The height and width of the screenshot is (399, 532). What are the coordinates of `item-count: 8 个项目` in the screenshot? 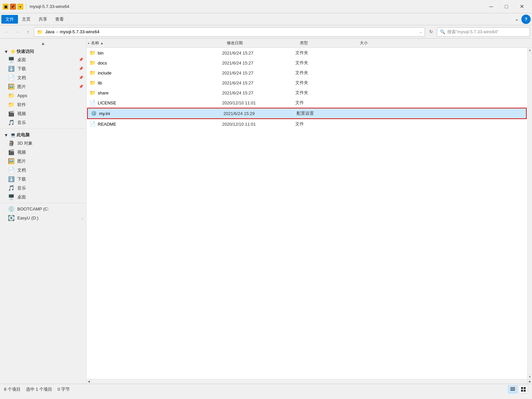 It's located at (12, 389).